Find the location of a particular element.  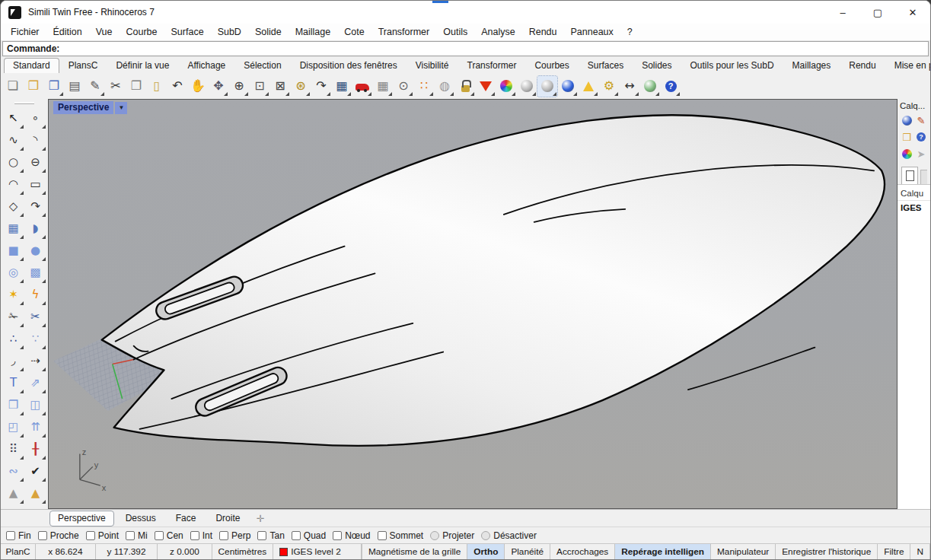

osnap-tan: Tan is located at coordinates (271, 536).